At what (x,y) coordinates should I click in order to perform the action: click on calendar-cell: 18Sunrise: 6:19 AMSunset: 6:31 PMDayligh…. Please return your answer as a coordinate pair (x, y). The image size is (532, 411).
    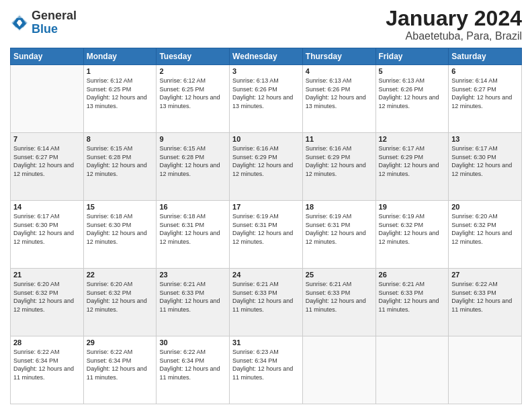
    Looking at the image, I should click on (339, 235).